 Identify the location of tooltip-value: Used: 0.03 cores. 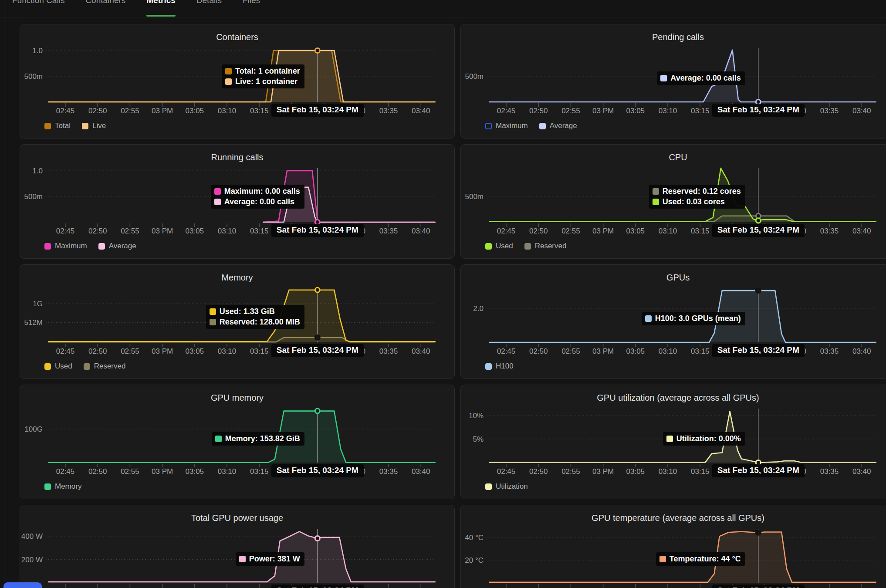
(693, 202).